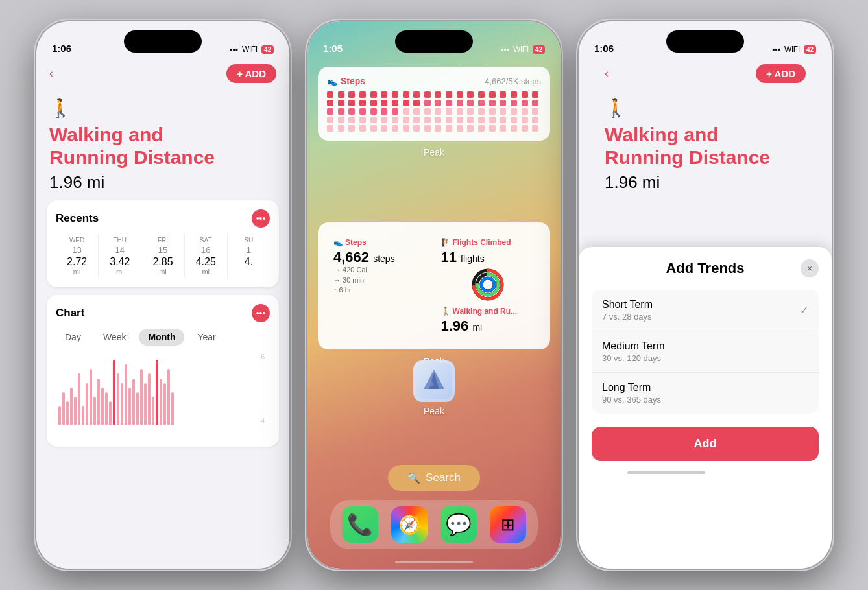  Describe the element at coordinates (607, 74) in the screenshot. I see `phone3-back-button: ‹` at that location.